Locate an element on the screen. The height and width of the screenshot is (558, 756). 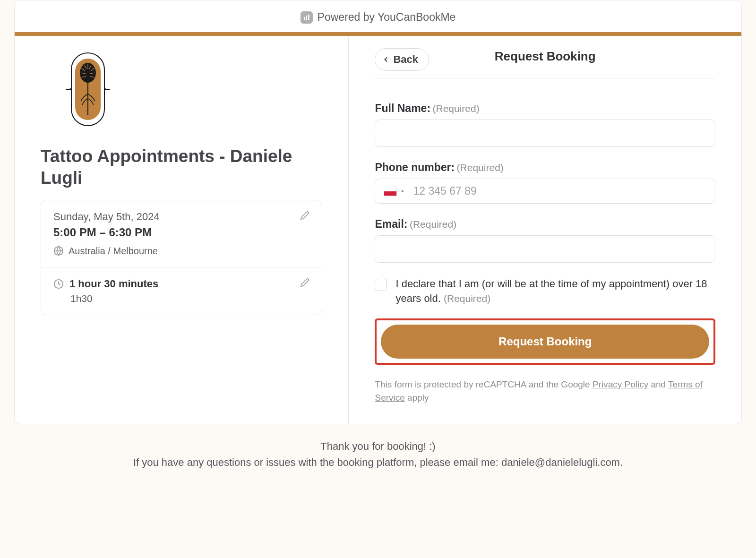
booking-details-card: Sunday, May 5th, 2024 5:00 PM – 6:30 PM … is located at coordinates (181, 258).